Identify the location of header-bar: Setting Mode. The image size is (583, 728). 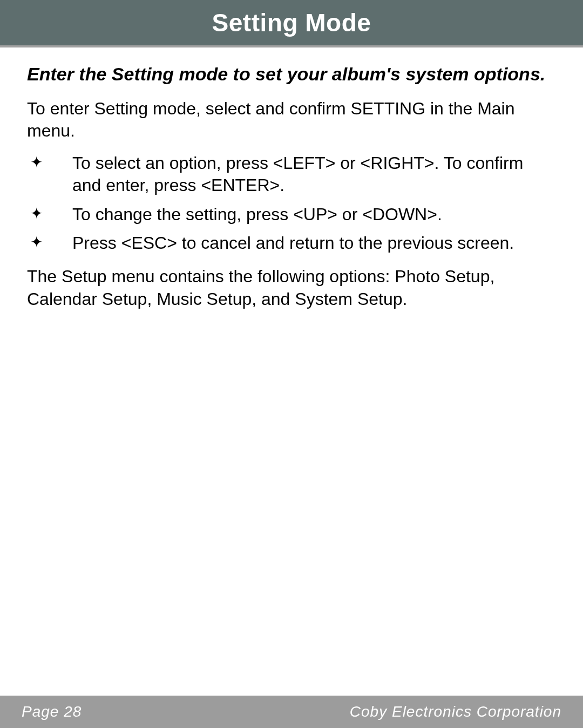
(292, 24).